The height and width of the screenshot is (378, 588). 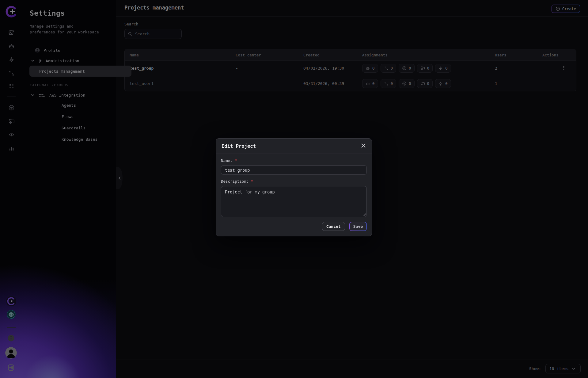 What do you see at coordinates (294, 146) in the screenshot?
I see `modal-header: Edit Project` at bounding box center [294, 146].